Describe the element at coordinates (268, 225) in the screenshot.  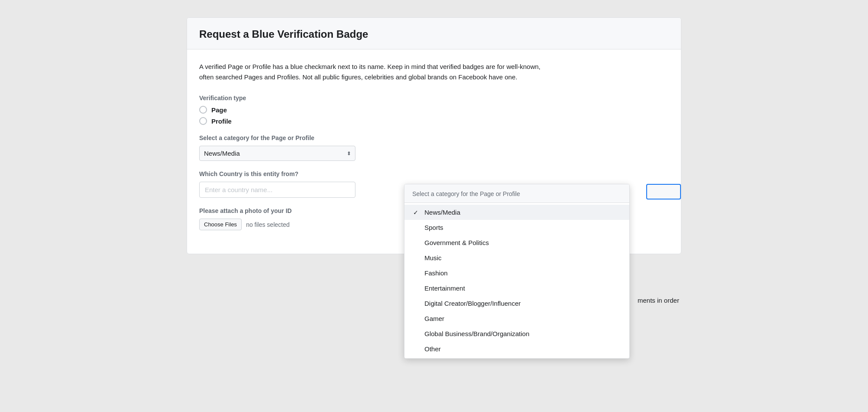
I see `no-files-text: no files selected` at that location.